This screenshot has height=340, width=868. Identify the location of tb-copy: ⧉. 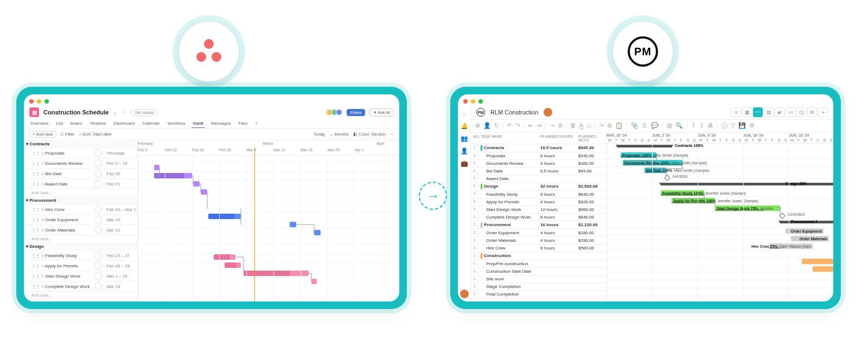
(610, 126).